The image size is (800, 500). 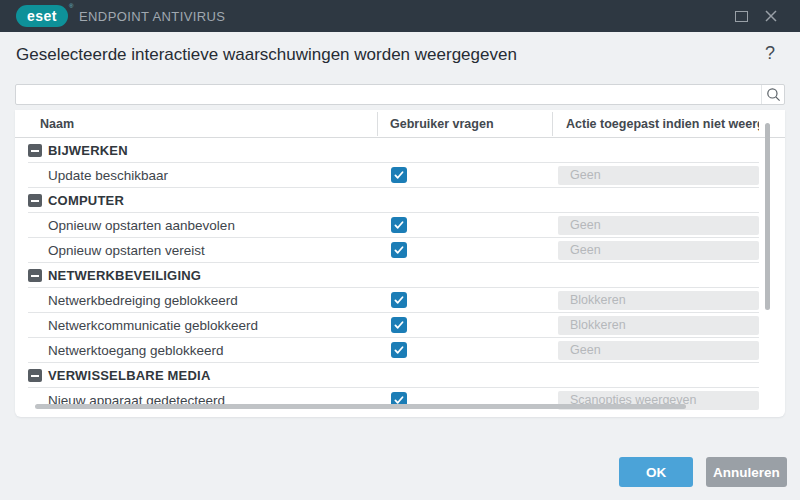 What do you see at coordinates (142, 226) in the screenshot?
I see `alert-name: Opnieuw opstarten aanbevolen` at bounding box center [142, 226].